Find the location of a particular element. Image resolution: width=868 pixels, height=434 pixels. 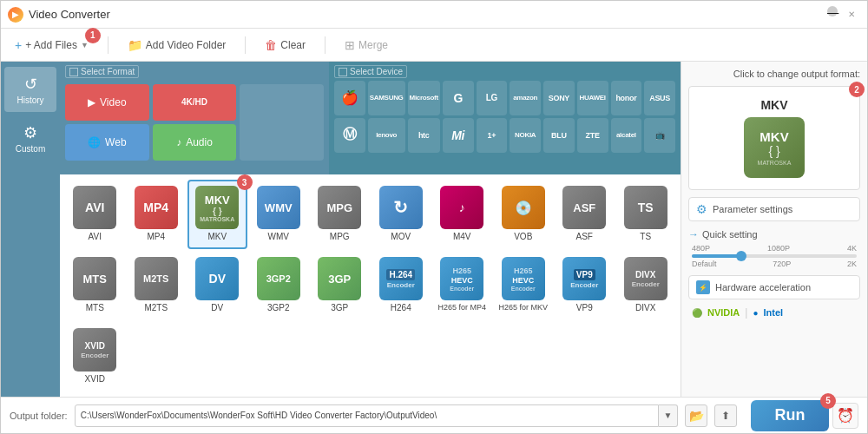

device-huawei: HUAWEI is located at coordinates (593, 98).